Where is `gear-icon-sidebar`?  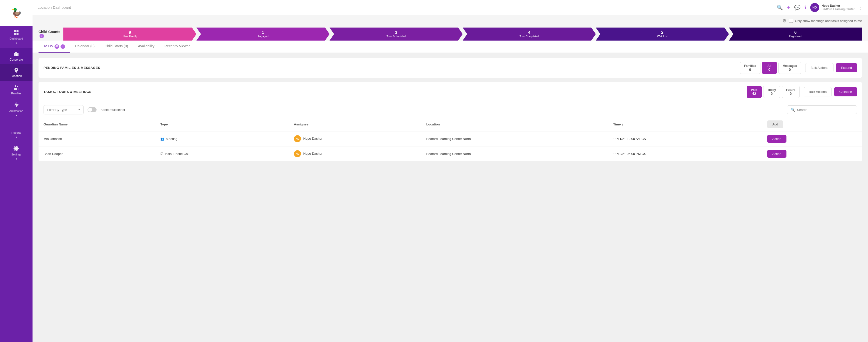 gear-icon-sidebar is located at coordinates (16, 148).